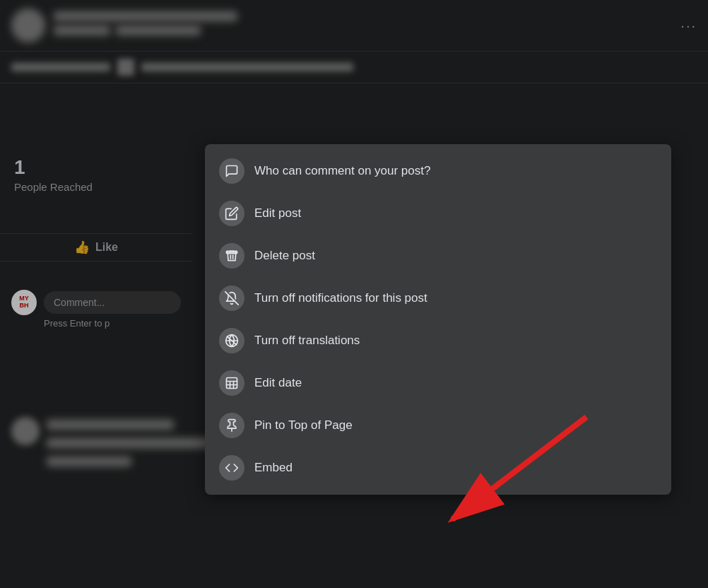 Image resolution: width=708 pixels, height=588 pixels. Describe the element at coordinates (304, 425) in the screenshot. I see `menu-label-pin-to-top: Pin to Top of Page` at that location.